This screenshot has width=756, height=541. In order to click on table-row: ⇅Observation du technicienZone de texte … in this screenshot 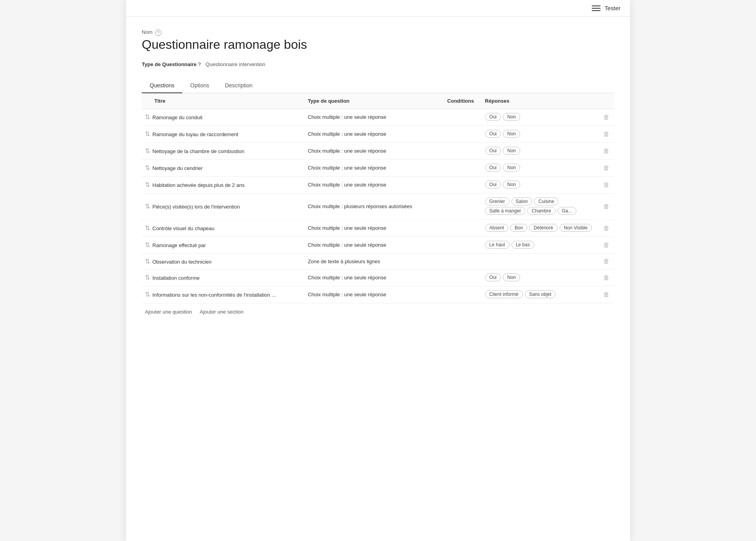, I will do `click(378, 261)`.